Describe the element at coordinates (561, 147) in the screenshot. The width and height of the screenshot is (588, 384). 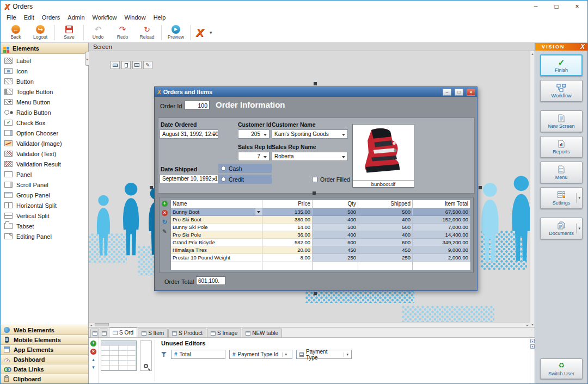
I see `reports-button: Reports` at that location.